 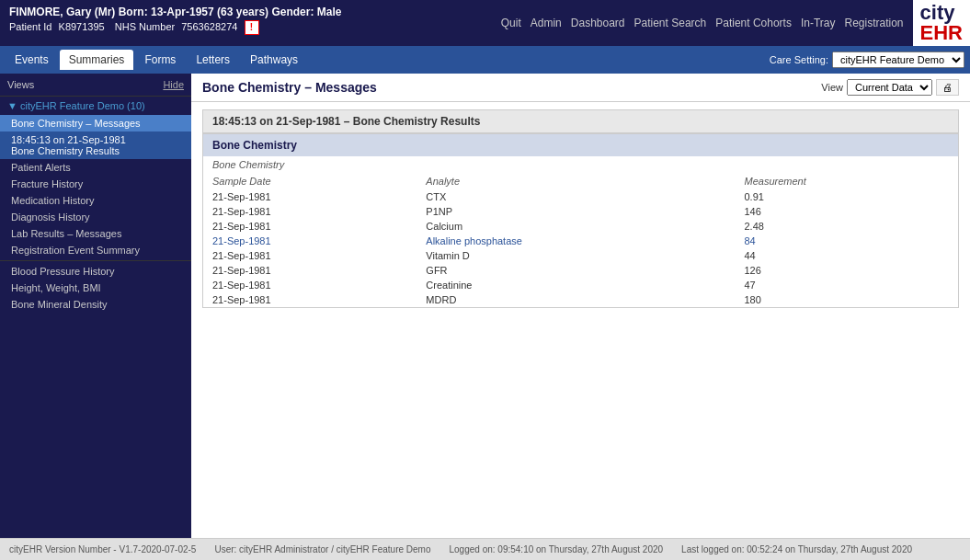 What do you see at coordinates (576, 181) in the screenshot?
I see `col-analyte: Analyte` at bounding box center [576, 181].